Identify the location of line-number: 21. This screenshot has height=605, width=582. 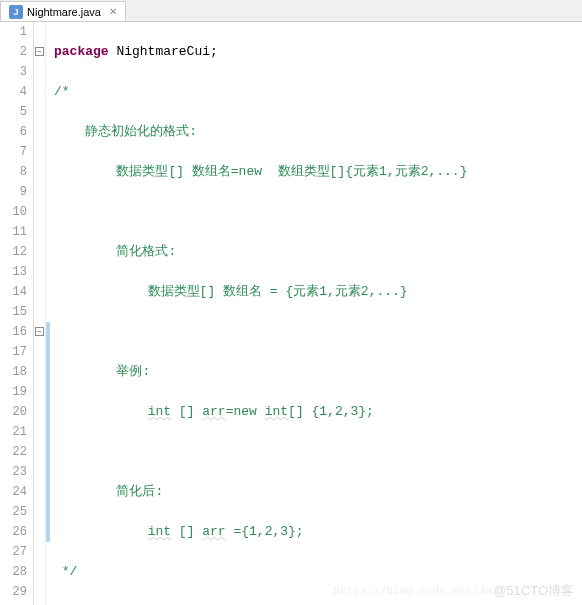
(14, 432).